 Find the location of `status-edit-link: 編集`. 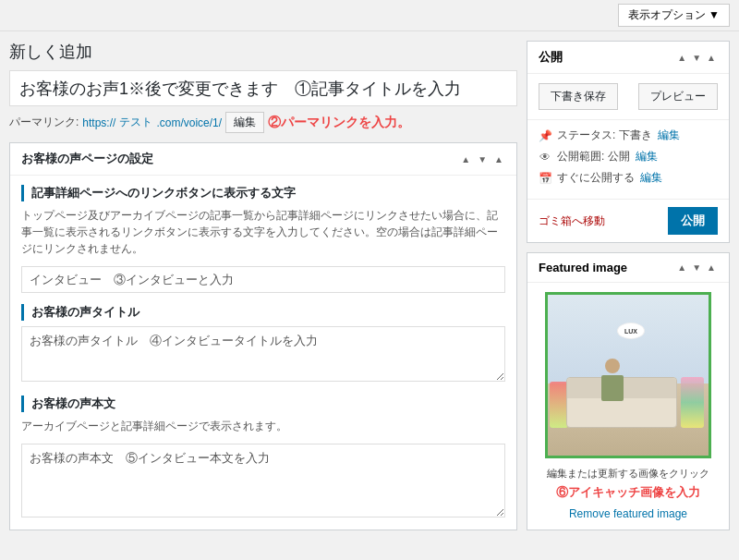

status-edit-link: 編集 is located at coordinates (669, 135).